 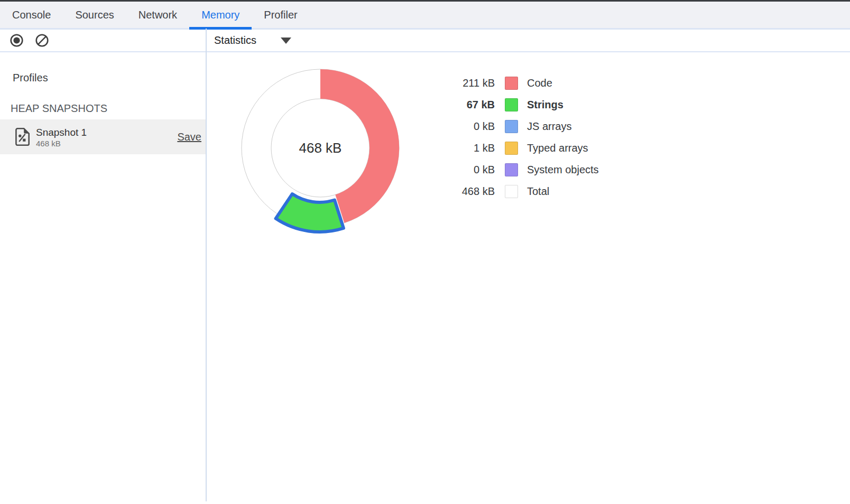 What do you see at coordinates (558, 148) in the screenshot?
I see `legend-label: Typed arrays` at bounding box center [558, 148].